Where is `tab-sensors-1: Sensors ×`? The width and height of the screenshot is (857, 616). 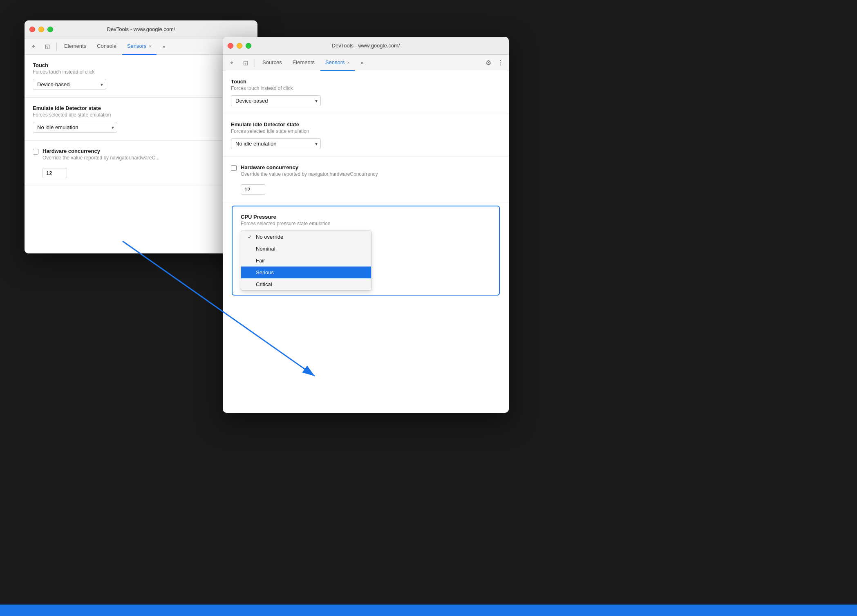
tab-sensors-1: Sensors × is located at coordinates (139, 47).